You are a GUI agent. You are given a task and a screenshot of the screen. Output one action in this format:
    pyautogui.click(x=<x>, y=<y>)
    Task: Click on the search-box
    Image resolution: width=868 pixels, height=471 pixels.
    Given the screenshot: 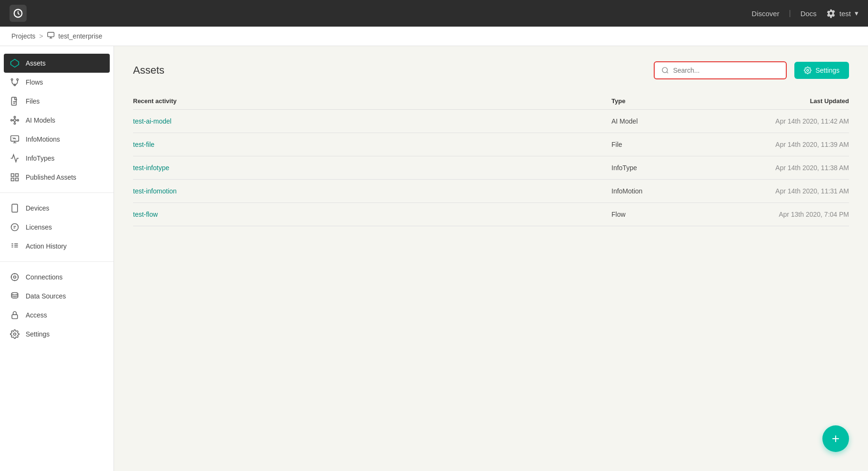 What is the action you would take?
    pyautogui.click(x=720, y=70)
    